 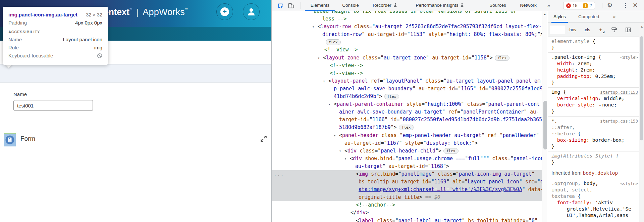 What do you see at coordinates (351, 5) in the screenshot?
I see `devtools-tab-console: Console` at bounding box center [351, 5].